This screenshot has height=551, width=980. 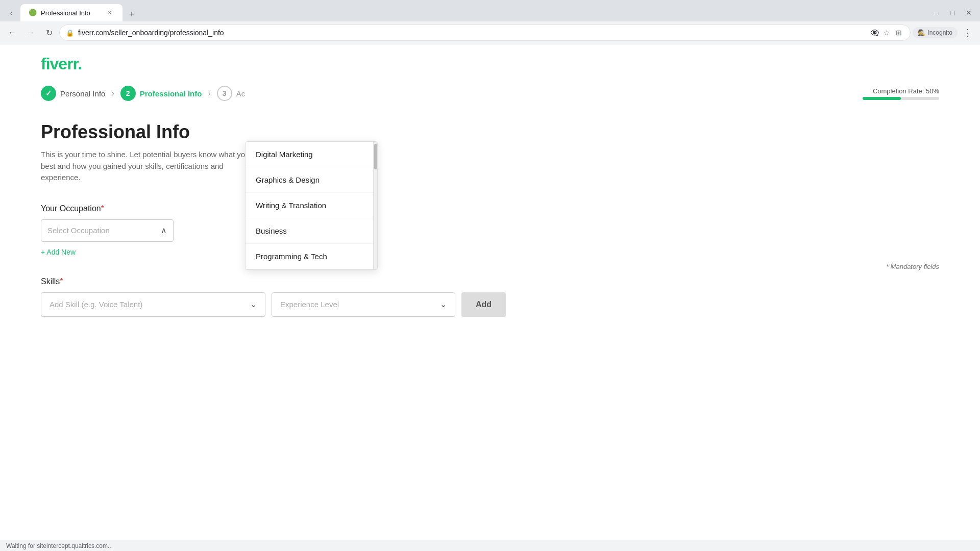 What do you see at coordinates (71, 13) in the screenshot?
I see `tab-title: Professional Info` at bounding box center [71, 13].